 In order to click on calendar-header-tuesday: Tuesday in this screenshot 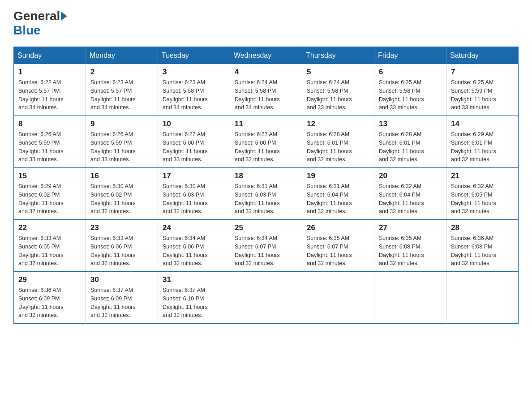, I will do `click(194, 56)`.